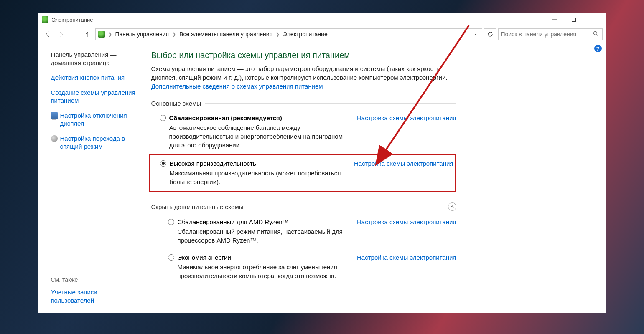 This screenshot has width=644, height=334. Describe the element at coordinates (74, 292) in the screenshot. I see `see-also-label: Учетные записи` at that location.